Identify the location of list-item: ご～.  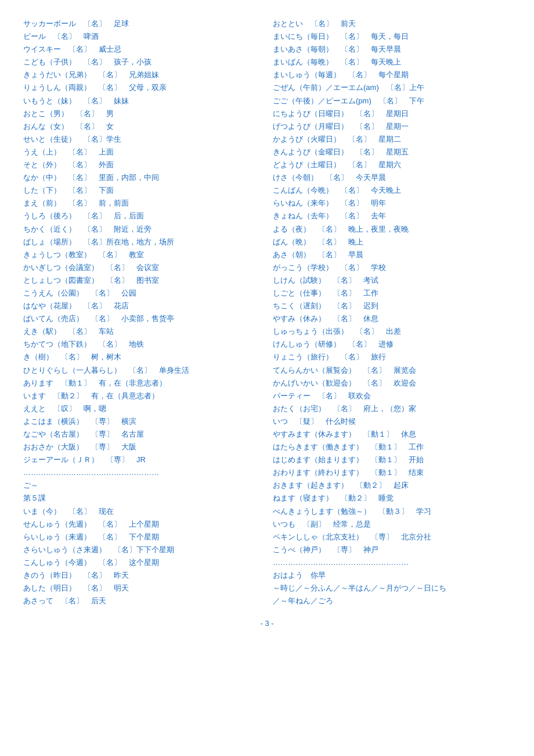
(142, 485).